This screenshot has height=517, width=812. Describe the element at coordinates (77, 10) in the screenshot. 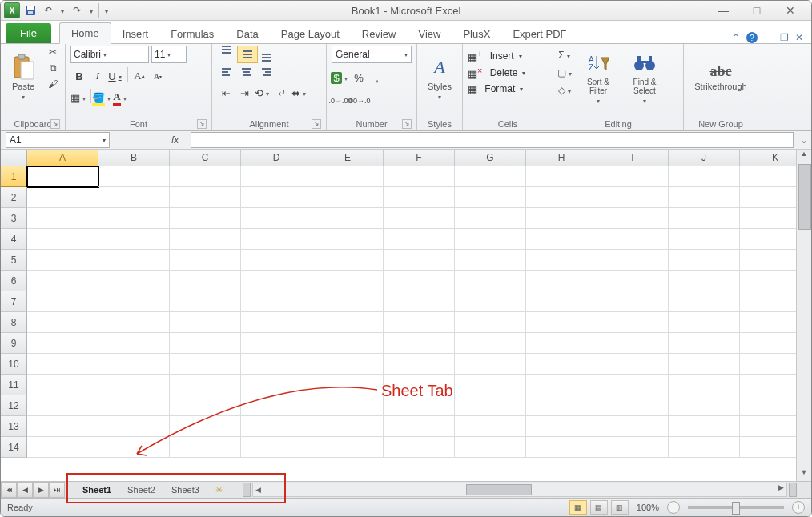

I see `redo-icon: ↷` at that location.